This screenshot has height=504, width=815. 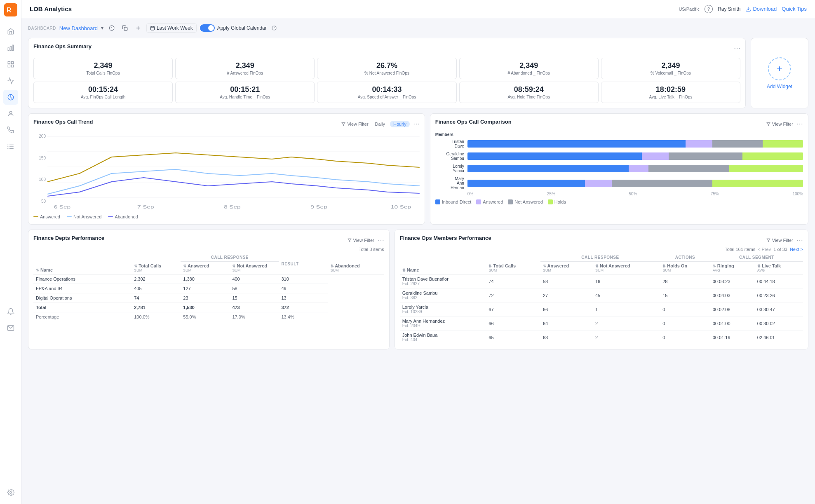 What do you see at coordinates (513, 264) in the screenshot?
I see `members-th-totalcalls: ⇅ Total CallsSUM` at bounding box center [513, 264].